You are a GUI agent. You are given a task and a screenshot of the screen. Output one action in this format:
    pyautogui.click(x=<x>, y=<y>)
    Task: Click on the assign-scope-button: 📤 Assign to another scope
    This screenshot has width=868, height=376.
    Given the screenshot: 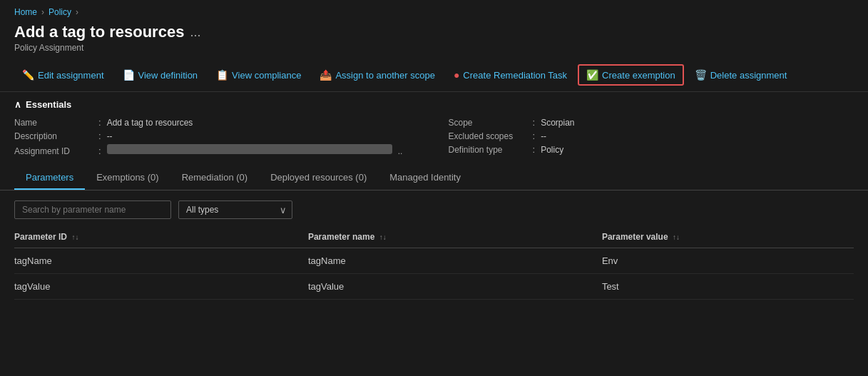 What is the action you would take?
    pyautogui.click(x=377, y=75)
    